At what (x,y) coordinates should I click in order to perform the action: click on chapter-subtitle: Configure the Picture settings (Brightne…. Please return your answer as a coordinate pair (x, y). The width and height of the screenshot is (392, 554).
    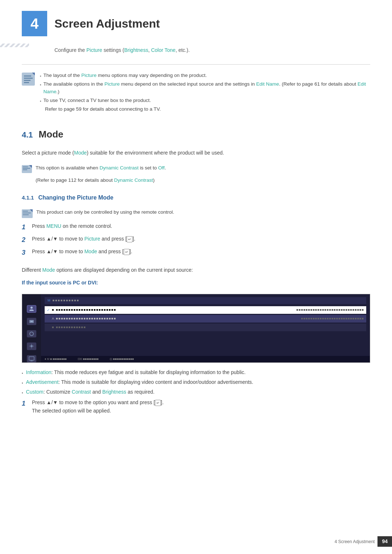
    Looking at the image, I should click on (196, 50).